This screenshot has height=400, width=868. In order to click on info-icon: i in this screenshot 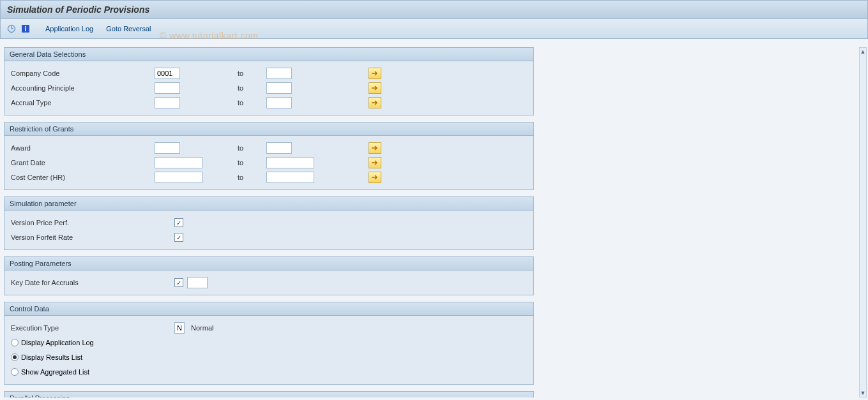, I will do `click(26, 29)`.